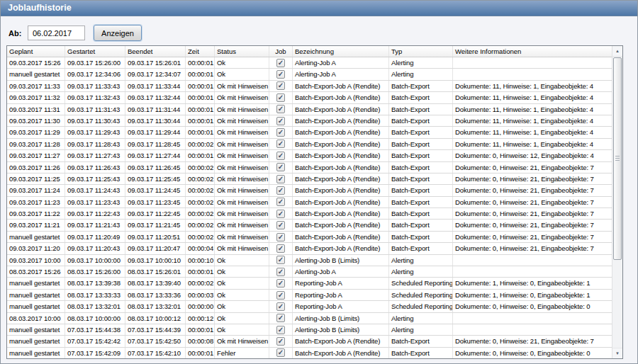 The width and height of the screenshot is (638, 364). I want to click on column-header-beendet: Beendet, so click(156, 51).